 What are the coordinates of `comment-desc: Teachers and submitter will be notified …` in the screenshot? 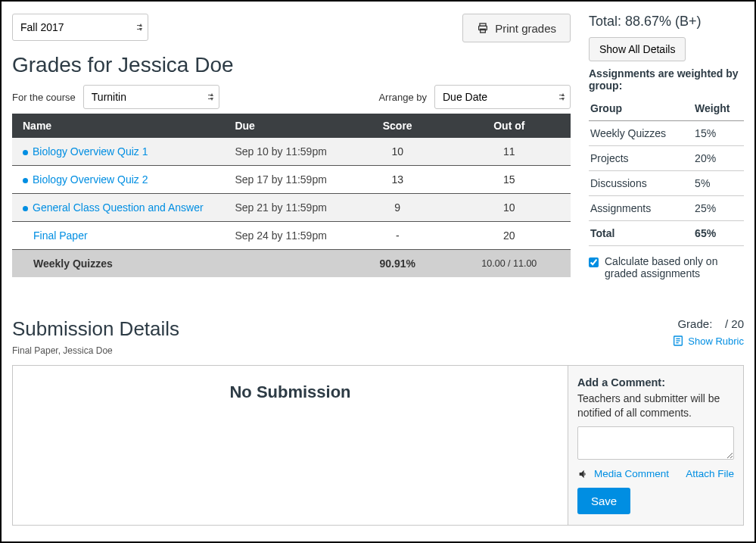 It's located at (655, 406).